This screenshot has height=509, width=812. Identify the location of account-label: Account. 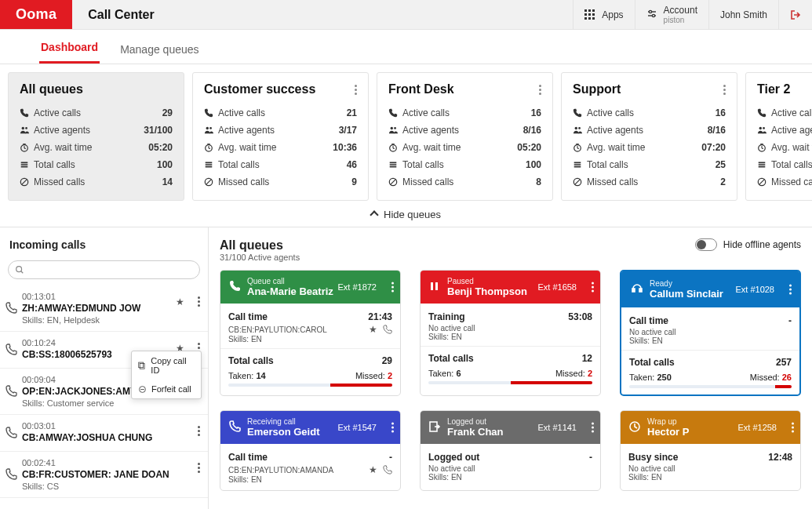
(681, 10).